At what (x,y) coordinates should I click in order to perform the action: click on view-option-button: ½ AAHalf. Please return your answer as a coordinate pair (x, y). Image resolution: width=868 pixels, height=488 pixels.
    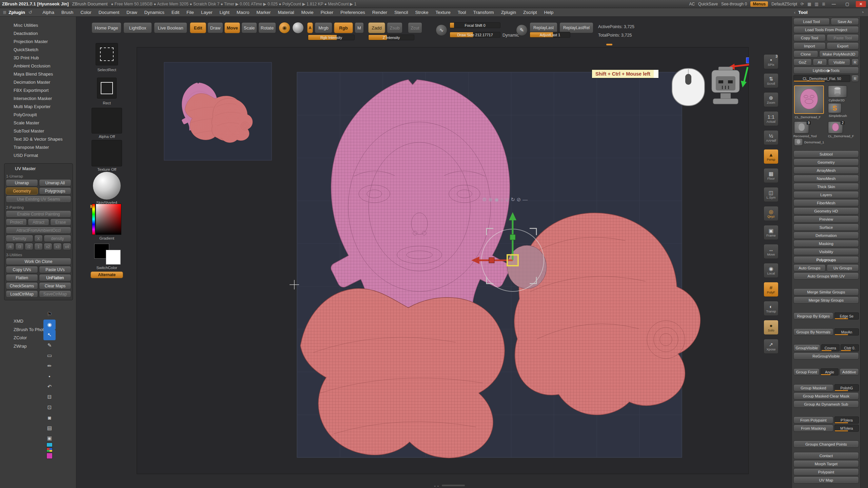
    Looking at the image, I should click on (771, 138).